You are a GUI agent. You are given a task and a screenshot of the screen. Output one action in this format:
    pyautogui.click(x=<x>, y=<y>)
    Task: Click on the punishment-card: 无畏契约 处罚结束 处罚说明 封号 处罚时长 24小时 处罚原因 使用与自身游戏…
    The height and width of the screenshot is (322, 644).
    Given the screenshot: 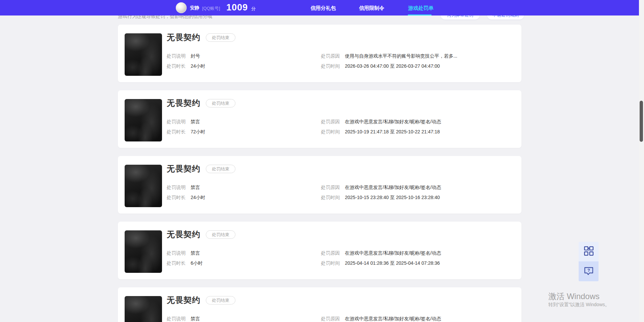 What is the action you would take?
    pyautogui.click(x=320, y=53)
    